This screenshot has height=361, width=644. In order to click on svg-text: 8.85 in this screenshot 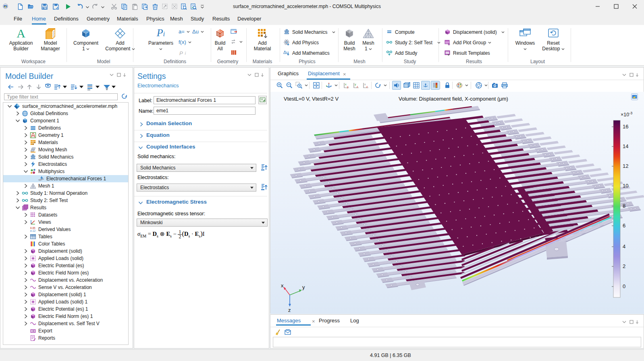, I will do `click(33, 228)`.